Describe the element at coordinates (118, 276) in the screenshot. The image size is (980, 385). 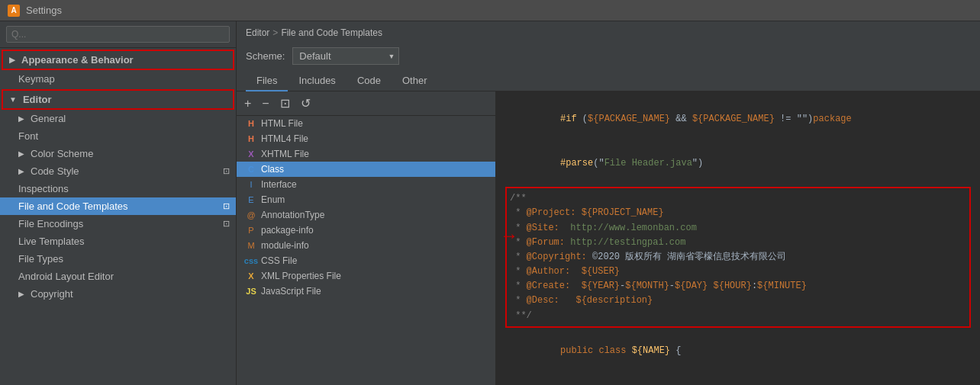
I see `sidebar-item-androidlayout: Android Layout Editor` at that location.